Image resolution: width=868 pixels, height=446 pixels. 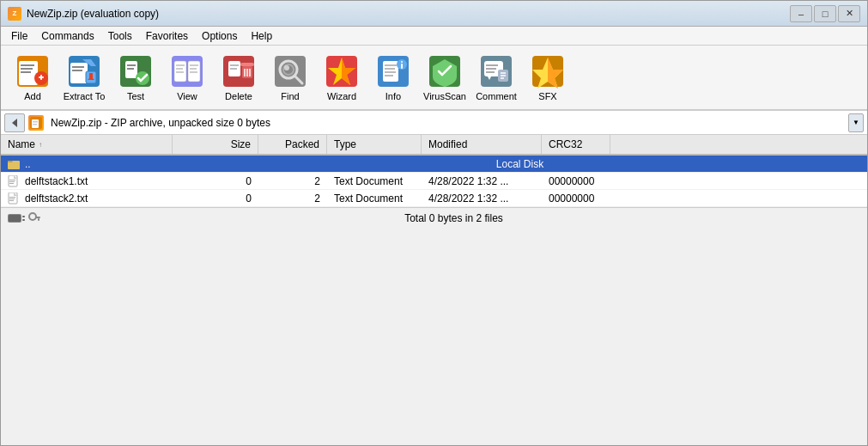 What do you see at coordinates (576, 144) in the screenshot?
I see `column-header-crc: CRC32` at bounding box center [576, 144].